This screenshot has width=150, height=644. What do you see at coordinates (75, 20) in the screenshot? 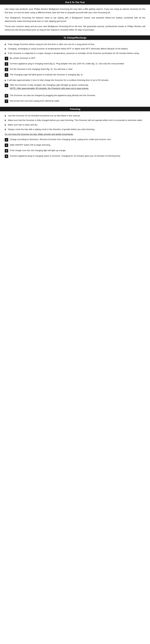
I see `paragraph-2: Your Multigroom Grooming Kit features he…` at bounding box center [75, 20].